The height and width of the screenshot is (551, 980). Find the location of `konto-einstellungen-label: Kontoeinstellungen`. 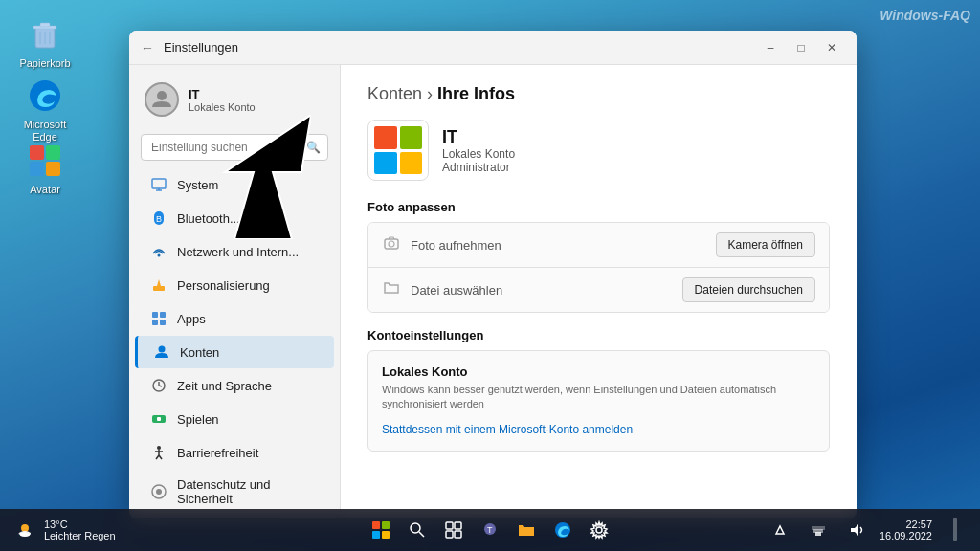

konto-einstellungen-label: Kontoeinstellungen is located at coordinates (599, 335).